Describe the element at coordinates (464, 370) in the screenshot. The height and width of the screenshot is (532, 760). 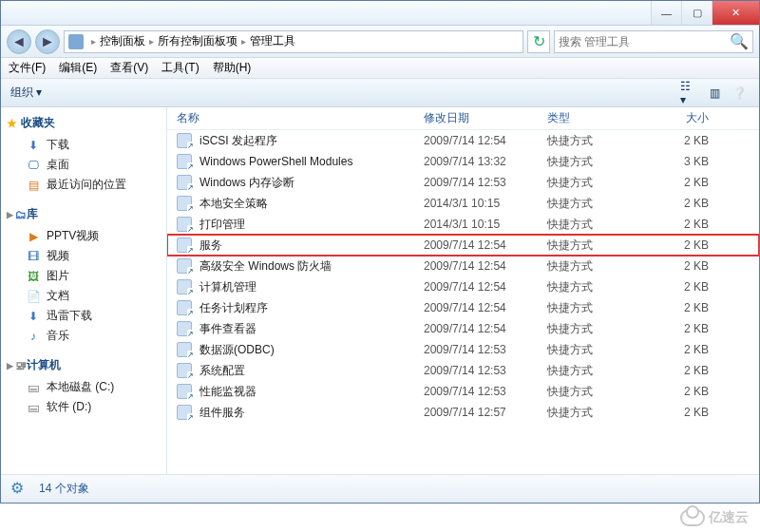
I see `file-row: 系统配置2009/7/14 12:53快捷方式2 KB` at that location.